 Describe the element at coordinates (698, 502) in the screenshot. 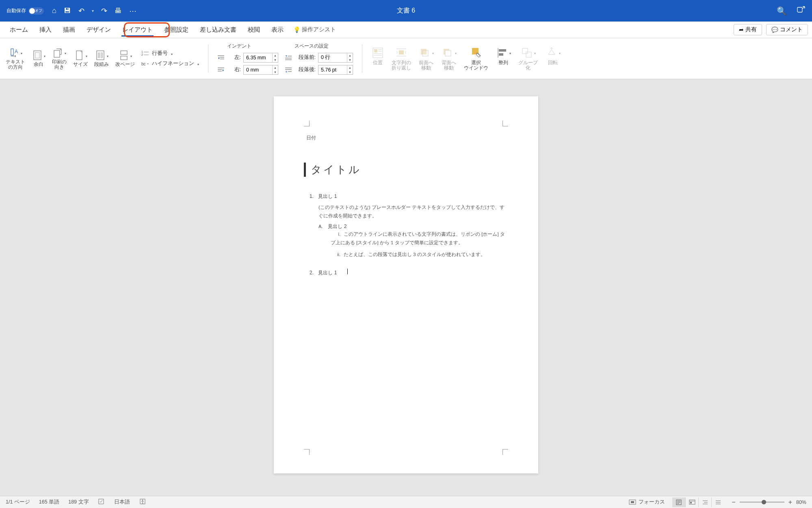

I see `view-buttons` at that location.